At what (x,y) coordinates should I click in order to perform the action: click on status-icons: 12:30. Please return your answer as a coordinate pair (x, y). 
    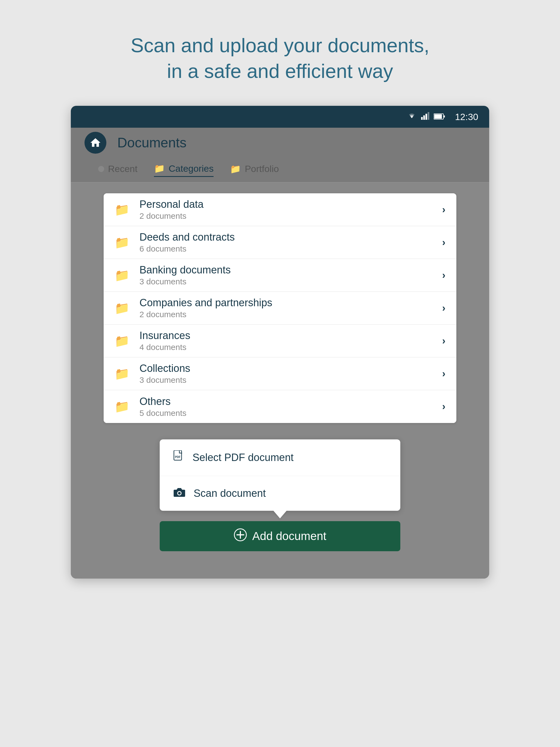
    Looking at the image, I should click on (442, 117).